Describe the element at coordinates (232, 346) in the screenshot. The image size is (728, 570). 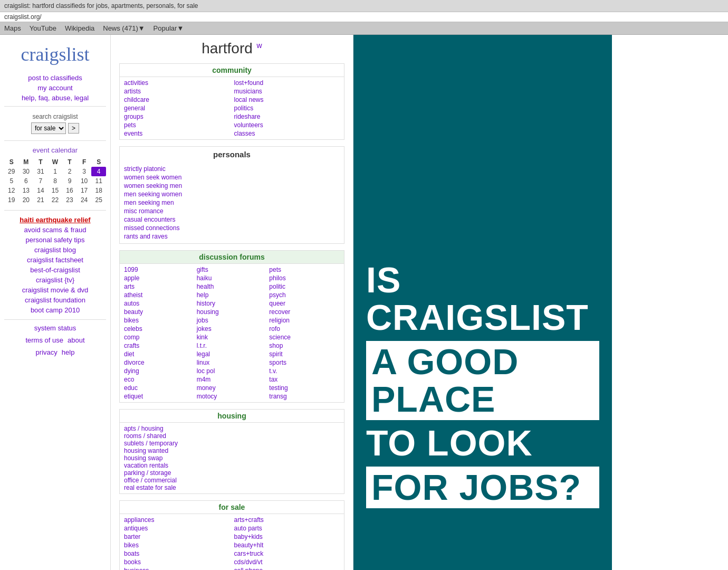
I see `discussion-link: l.t.r.` at that location.